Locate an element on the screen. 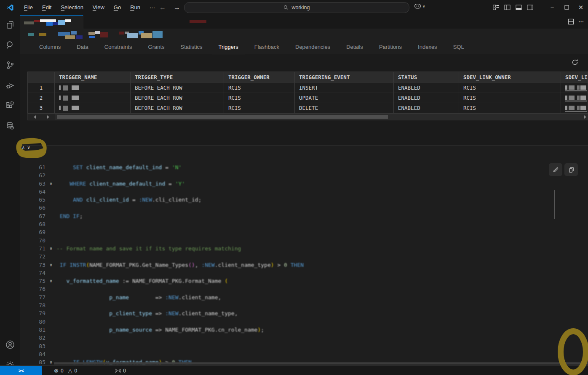 The height and width of the screenshot is (375, 588). accounts-icon is located at coordinates (10, 345).